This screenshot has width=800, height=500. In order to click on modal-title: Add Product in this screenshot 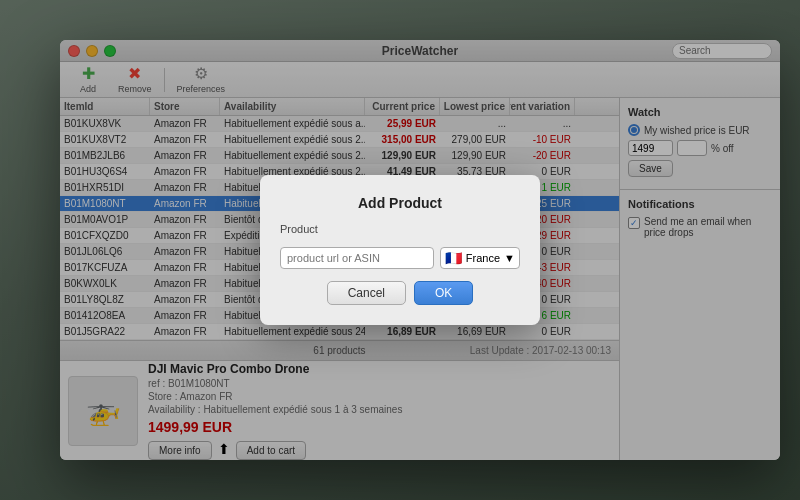, I will do `click(400, 203)`.